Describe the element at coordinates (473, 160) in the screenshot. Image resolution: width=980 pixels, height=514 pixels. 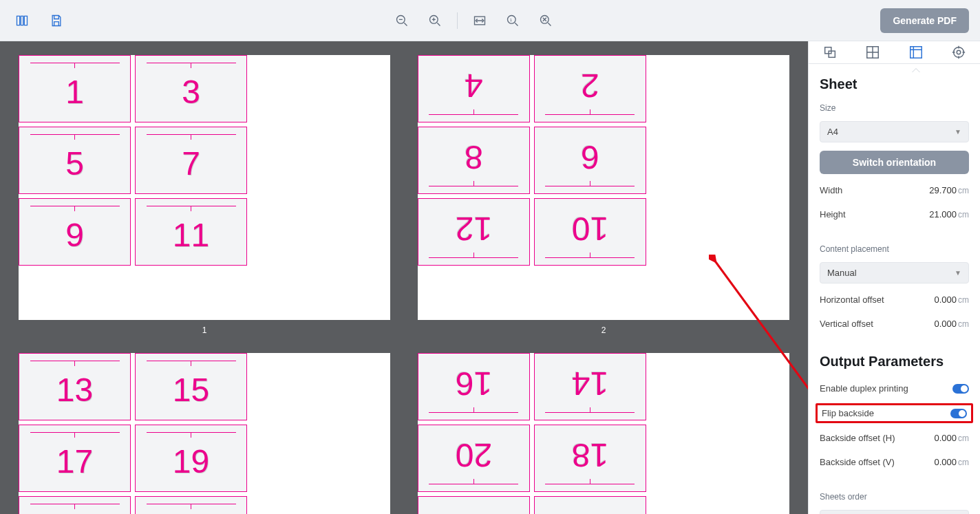
I see `card: 8` at that location.